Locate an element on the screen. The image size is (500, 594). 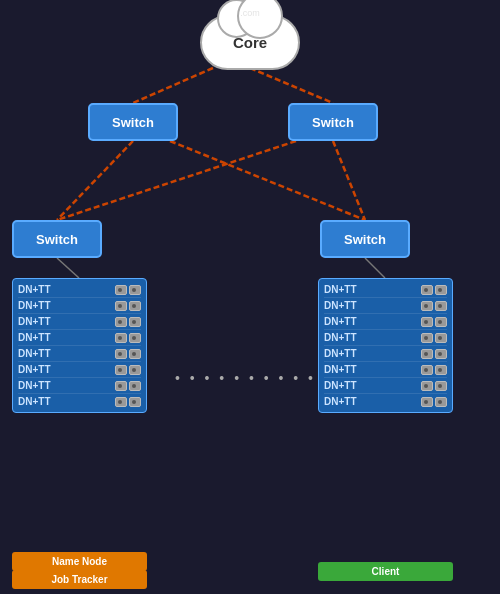
switch-top-left: Switch is located at coordinates (133, 122).